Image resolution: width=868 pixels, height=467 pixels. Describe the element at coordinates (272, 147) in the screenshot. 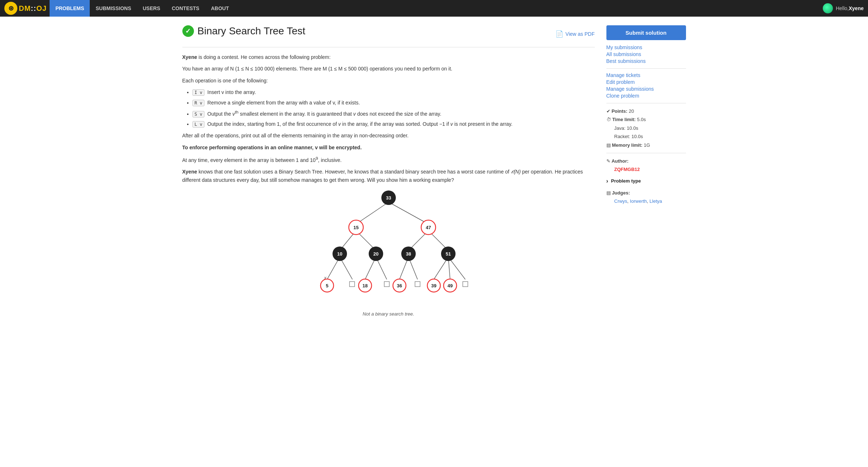

I see `encrypted-text: To enforce performing operations in an o…` at that location.